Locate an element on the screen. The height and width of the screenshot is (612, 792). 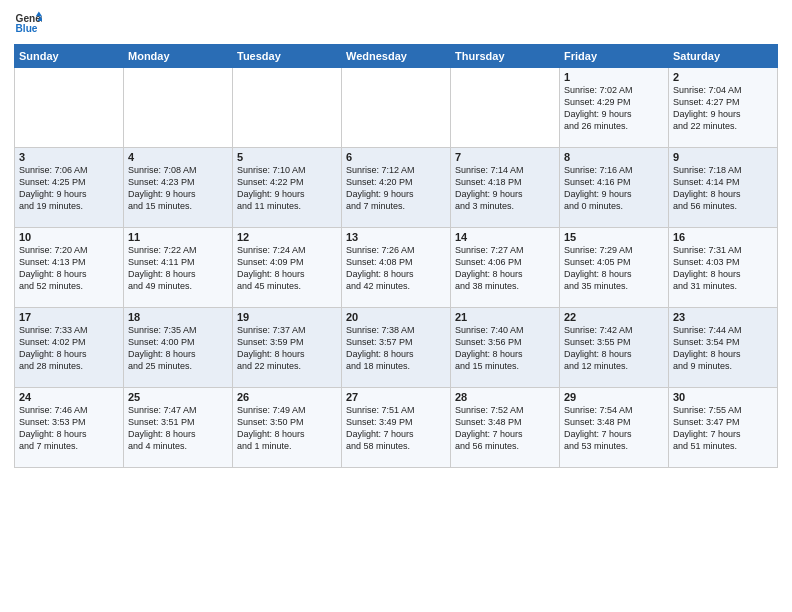
weekday-header-tuesday: Tuesday is located at coordinates (288, 56).